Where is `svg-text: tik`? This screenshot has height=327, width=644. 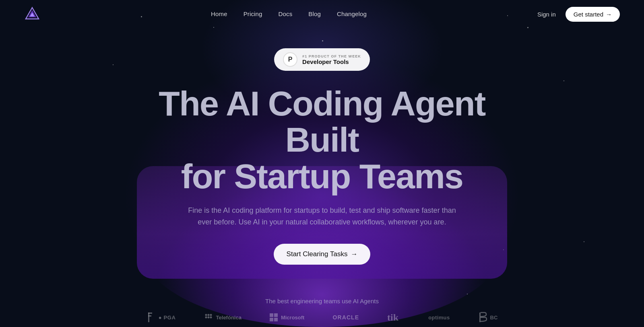
svg-text: tik is located at coordinates (393, 317).